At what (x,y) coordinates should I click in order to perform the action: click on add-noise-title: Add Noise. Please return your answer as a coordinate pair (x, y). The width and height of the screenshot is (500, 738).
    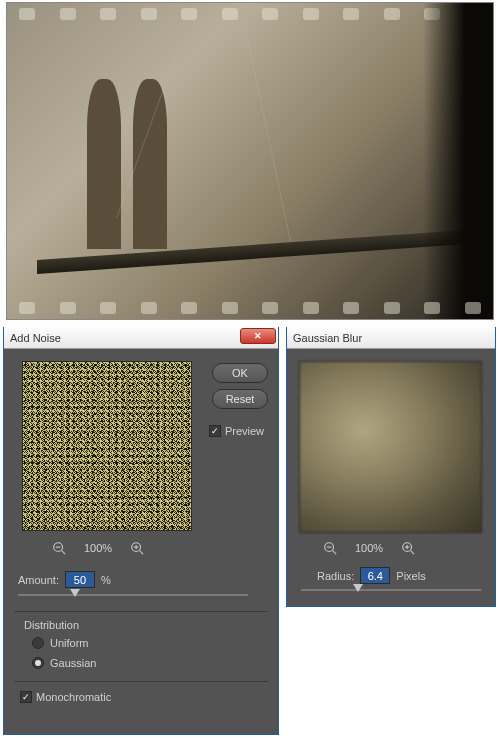
    Looking at the image, I should click on (36, 338).